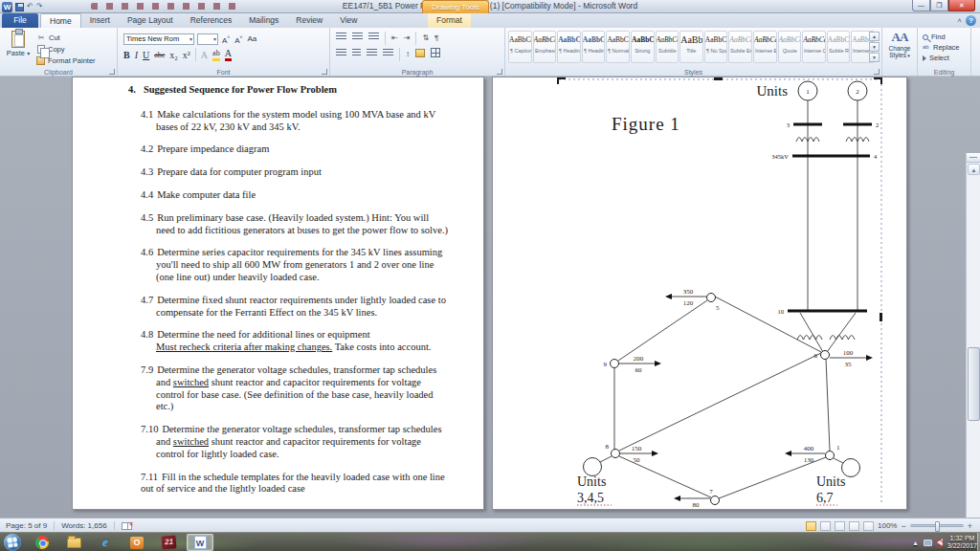 This screenshot has height=551, width=980. Describe the element at coordinates (159, 55) in the screenshot. I see `strikethrough-button: abc` at that location.